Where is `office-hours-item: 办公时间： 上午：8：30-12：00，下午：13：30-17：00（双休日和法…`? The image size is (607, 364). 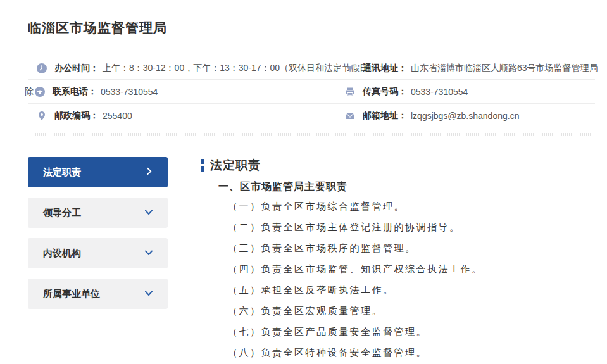
office-hours-item: 办公时间： 上午：8：30-12：00，下午：13：30-17：00（双休日和法… is located at coordinates (186, 68).